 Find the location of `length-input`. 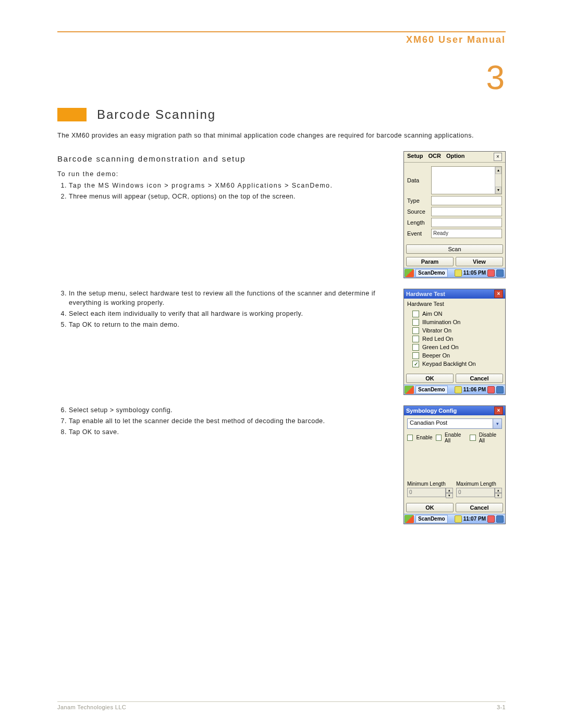

length-input is located at coordinates (467, 223).